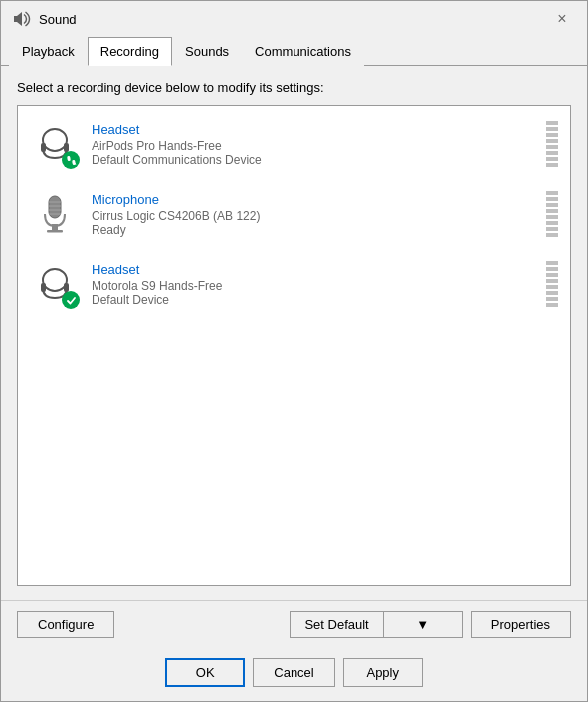  Describe the element at coordinates (294, 675) in the screenshot. I see `footer-buttons: OK Cancel Apply` at that location.